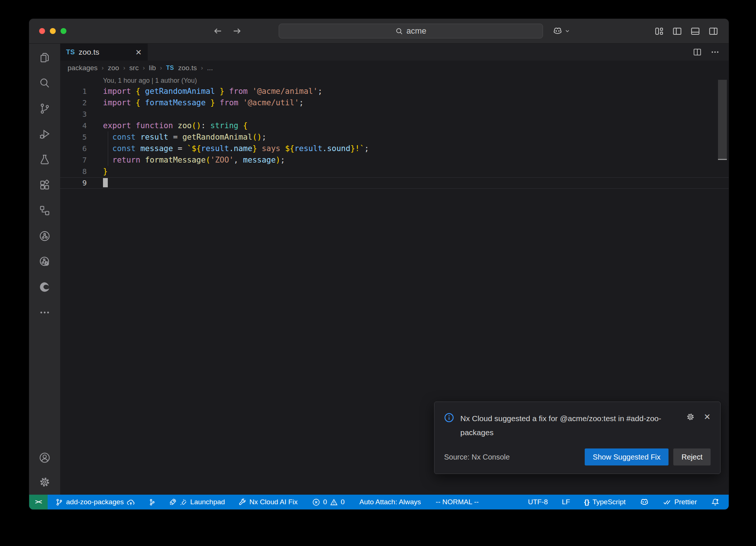 The image size is (756, 546). What do you see at coordinates (715, 52) in the screenshot?
I see `more-actions-icon` at bounding box center [715, 52].